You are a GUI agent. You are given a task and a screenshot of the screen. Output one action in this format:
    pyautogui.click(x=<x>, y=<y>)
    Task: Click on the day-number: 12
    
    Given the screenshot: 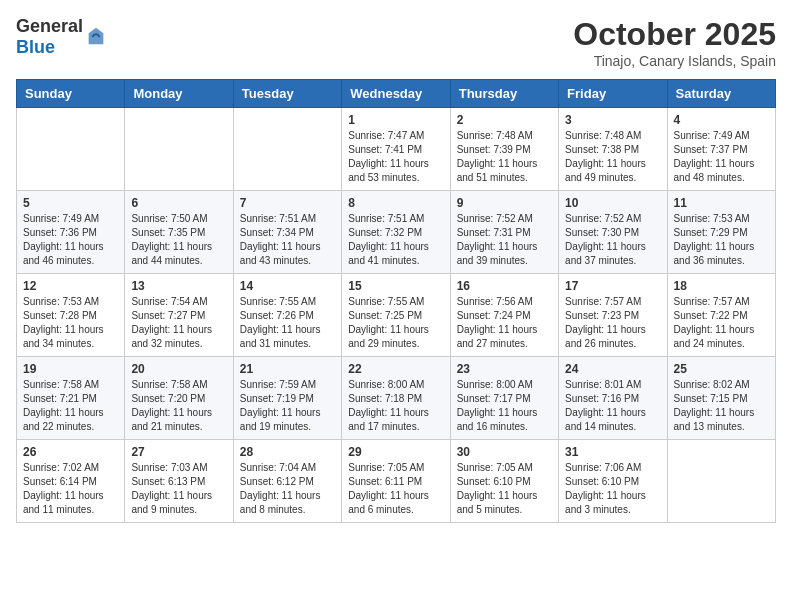 What is the action you would take?
    pyautogui.click(x=70, y=286)
    